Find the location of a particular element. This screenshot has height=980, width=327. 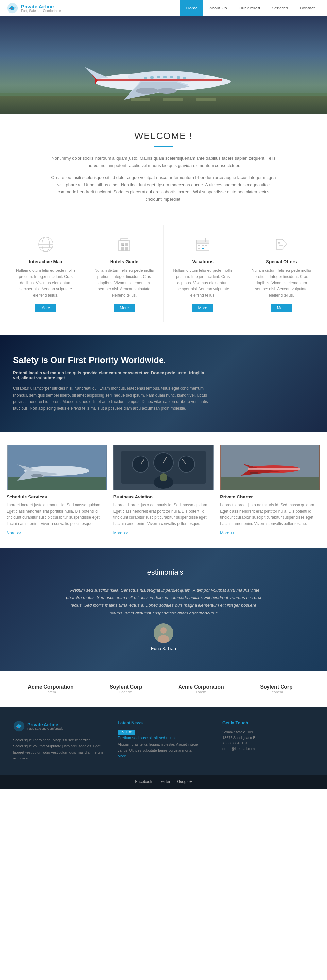

sponsor-sub-1: Leonem is located at coordinates (126, 692).